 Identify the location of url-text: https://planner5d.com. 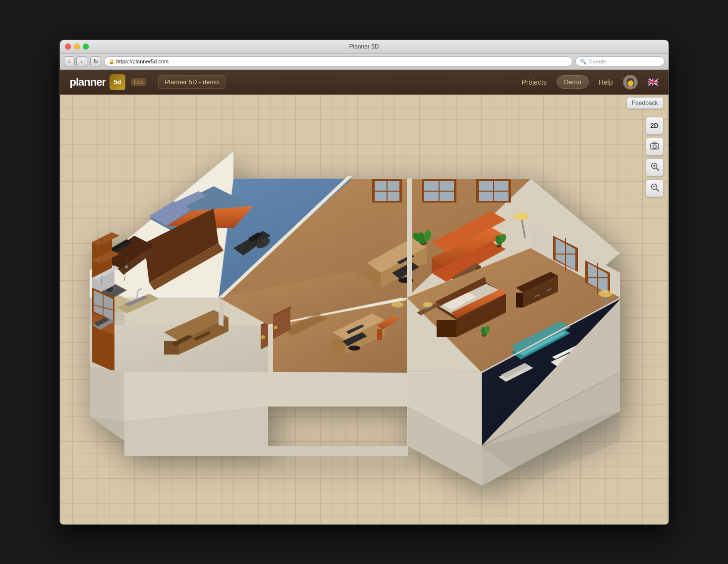
(143, 61).